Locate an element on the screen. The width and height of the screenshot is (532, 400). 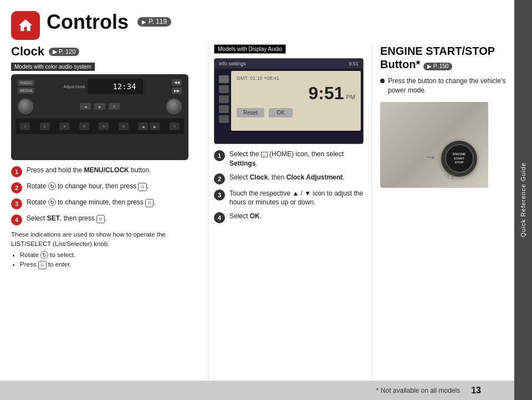
sidebar-tab: Quick Reference Guide is located at coordinates (523, 200).